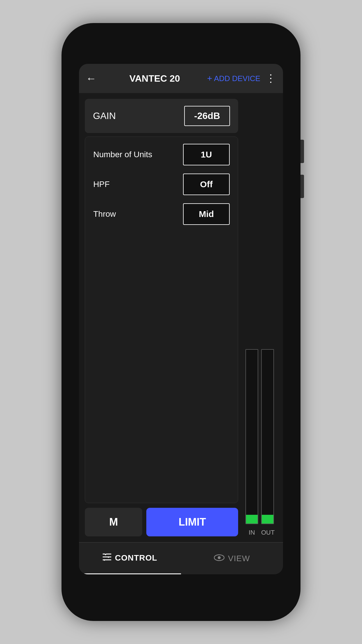  Describe the element at coordinates (155, 79) in the screenshot. I see `page-title: VANTEC 20` at that location.